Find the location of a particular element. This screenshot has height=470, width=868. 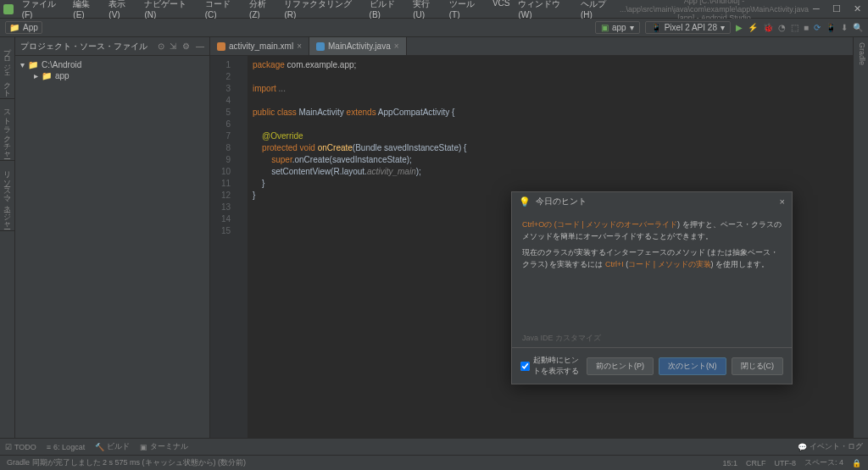

editor-tabs: activity_main.xml × MainActivity.java × is located at coordinates (531, 47).